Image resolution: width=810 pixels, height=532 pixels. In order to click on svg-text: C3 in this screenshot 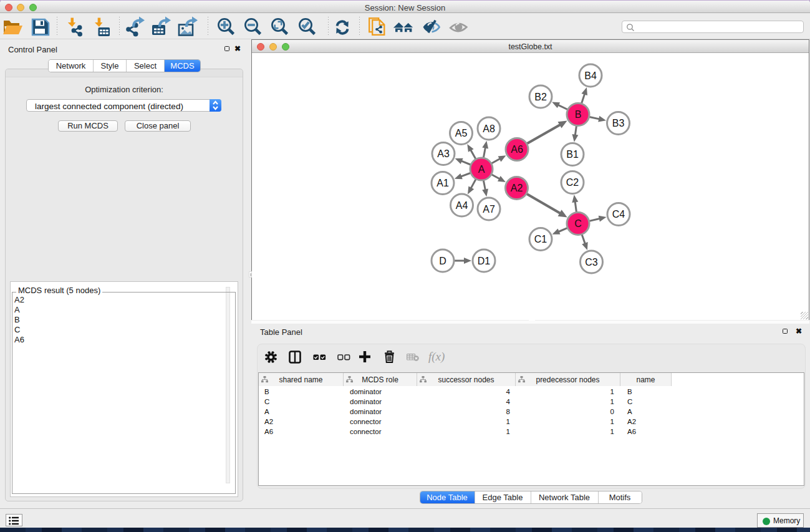, I will do `click(591, 262)`.